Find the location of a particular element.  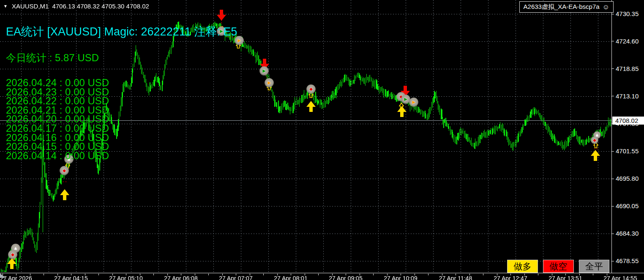

price-tick-label: 4701.55 is located at coordinates (627, 151).